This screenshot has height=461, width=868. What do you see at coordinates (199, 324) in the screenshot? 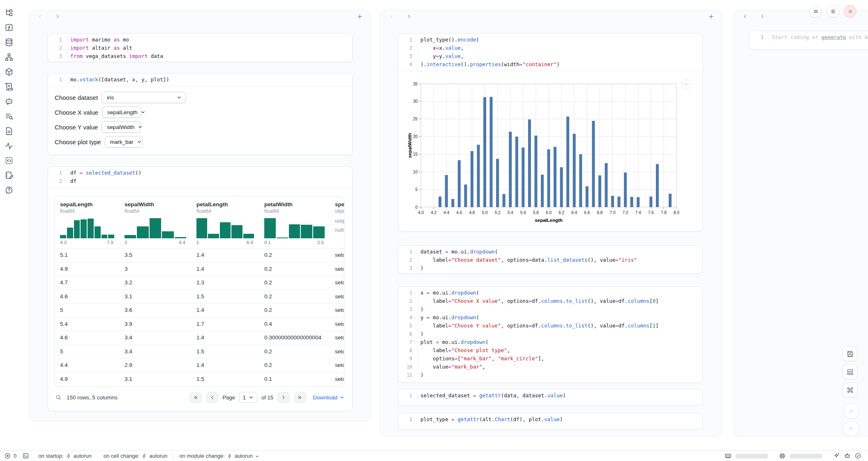
I see `table-row: 5.43.91.70.4setosa` at bounding box center [199, 324].